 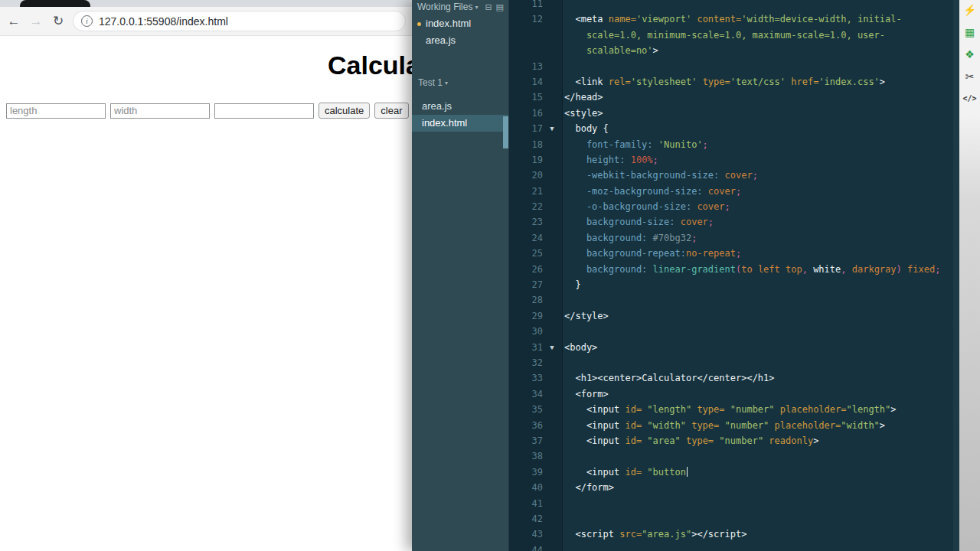 I want to click on working-file-item: area.js, so click(x=460, y=41).